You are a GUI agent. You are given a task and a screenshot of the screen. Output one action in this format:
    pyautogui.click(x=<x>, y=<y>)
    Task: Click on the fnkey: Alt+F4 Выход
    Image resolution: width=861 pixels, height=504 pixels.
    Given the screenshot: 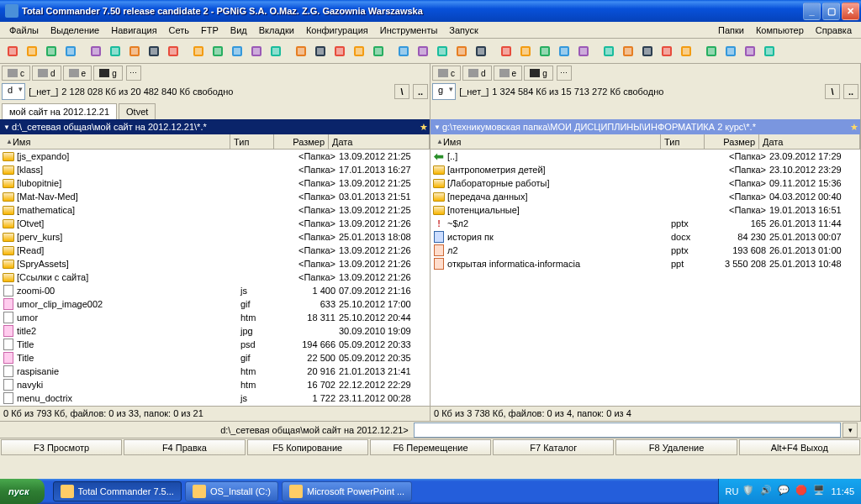 What is the action you would take?
    pyautogui.click(x=800, y=447)
    